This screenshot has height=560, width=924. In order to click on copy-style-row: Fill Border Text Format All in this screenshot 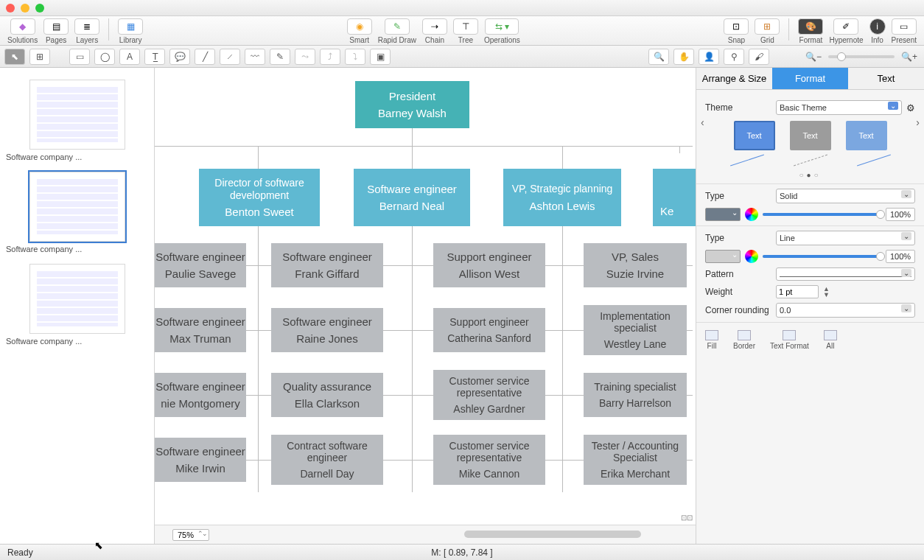, I will do `click(811, 340)`.